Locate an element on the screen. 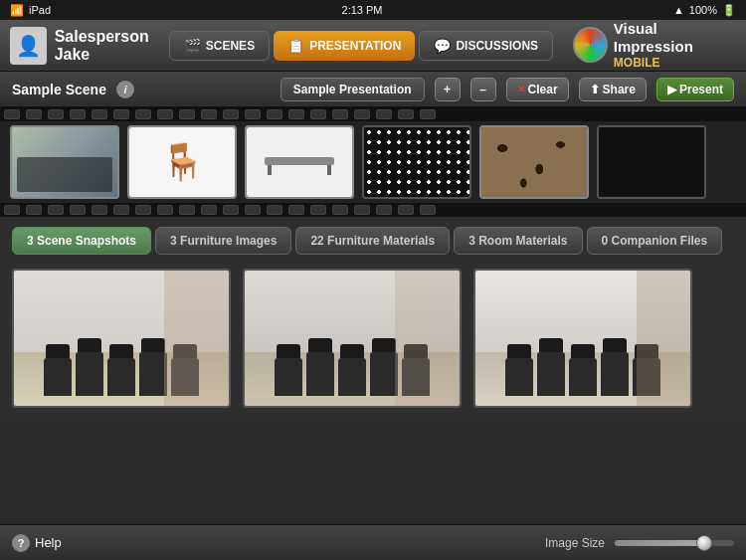  logo-subtitle: MOBILE is located at coordinates (674, 63).